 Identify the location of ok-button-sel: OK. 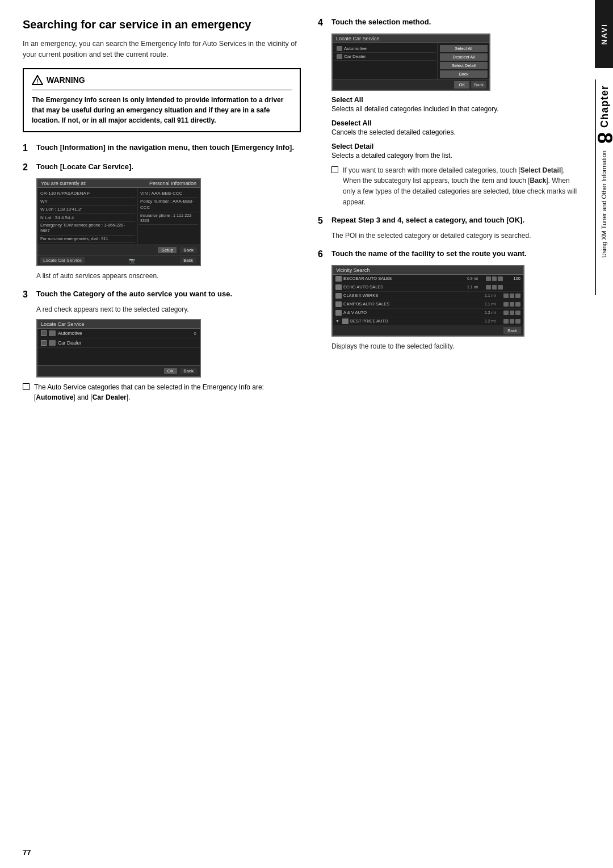
(462, 85).